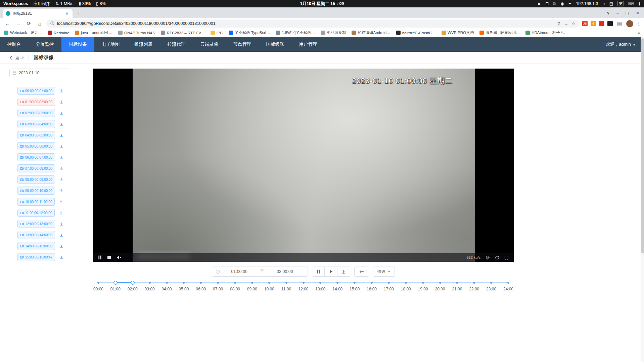 Image resolution: width=644 pixels, height=362 pixels. Describe the element at coordinates (559, 24) in the screenshot. I see `key-icon: ⚲` at that location.